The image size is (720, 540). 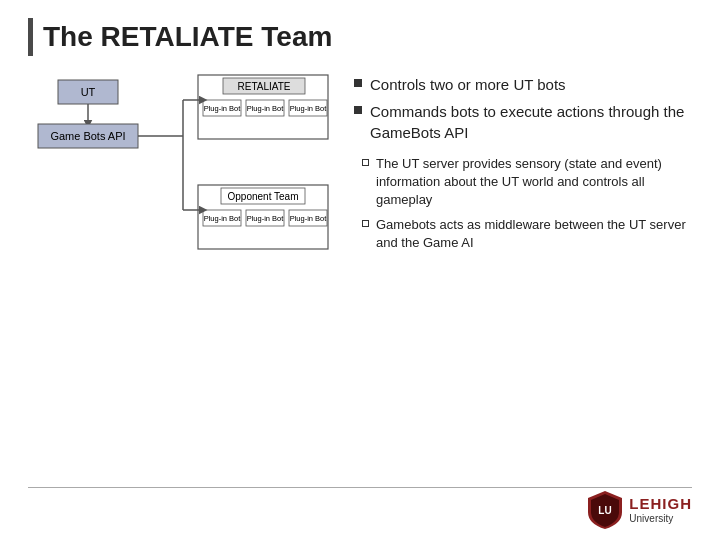 What do you see at coordinates (264, 86) in the screenshot?
I see `svg-text: RETALIATE` at bounding box center [264, 86].